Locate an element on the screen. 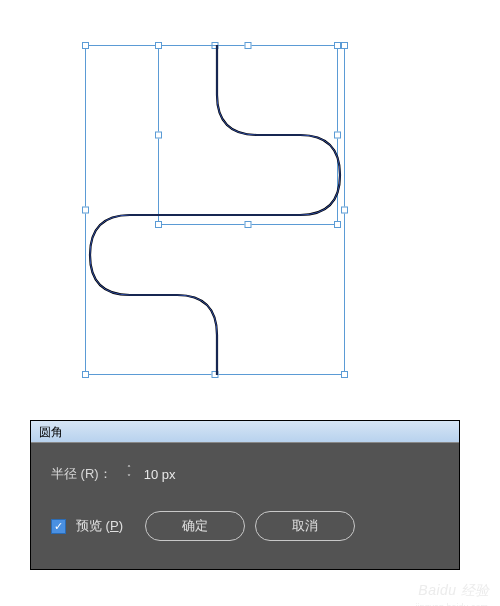 The height and width of the screenshot is (606, 500). preview-checkbox: ✓ is located at coordinates (58, 526).